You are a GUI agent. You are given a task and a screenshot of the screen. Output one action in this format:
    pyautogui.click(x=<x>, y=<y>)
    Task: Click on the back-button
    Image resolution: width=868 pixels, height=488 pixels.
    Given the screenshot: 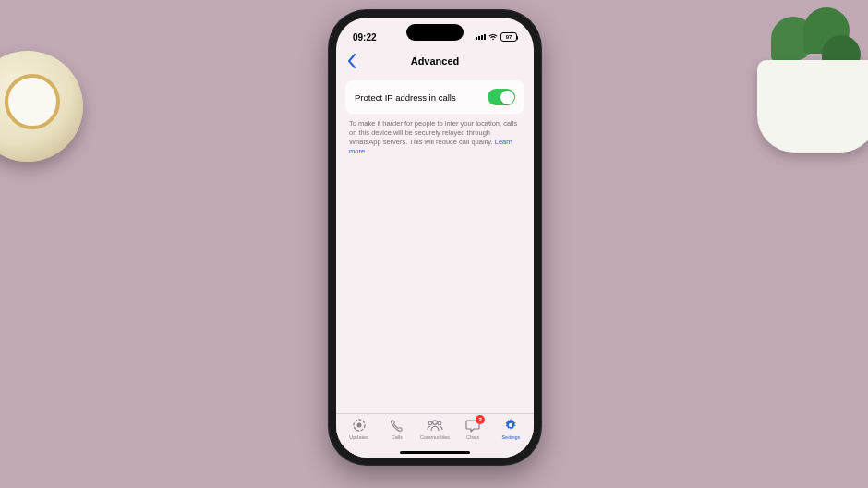 What is the action you would take?
    pyautogui.click(x=352, y=61)
    